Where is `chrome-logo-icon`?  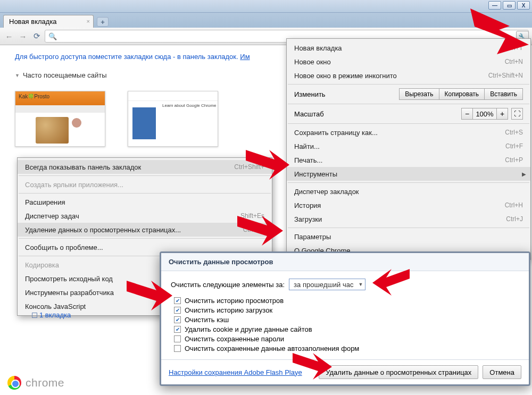 chrome-logo-icon is located at coordinates (14, 383).